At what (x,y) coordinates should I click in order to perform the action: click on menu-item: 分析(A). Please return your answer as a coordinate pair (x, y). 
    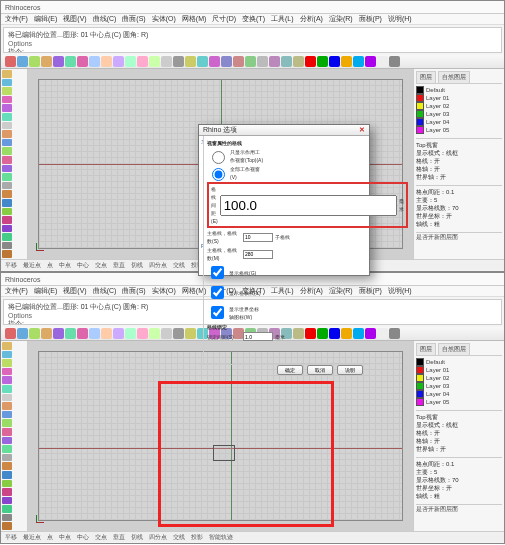
    Looking at the image, I should click on (312, 19).